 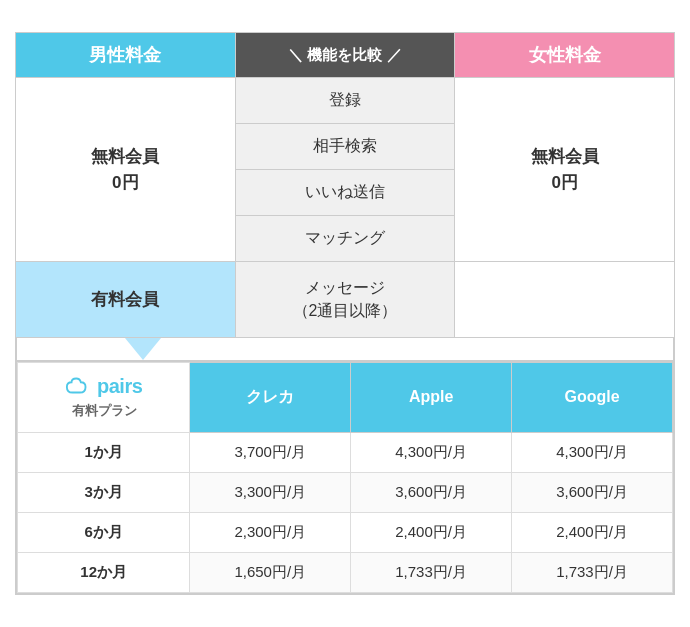 I want to click on pairs-logo-text: pairs, so click(x=120, y=386).